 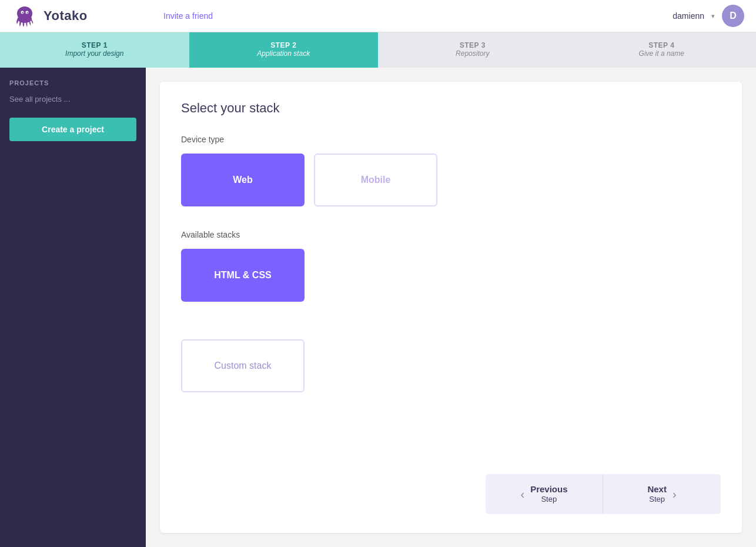 I want to click on next-label-line2: Step, so click(x=657, y=499).